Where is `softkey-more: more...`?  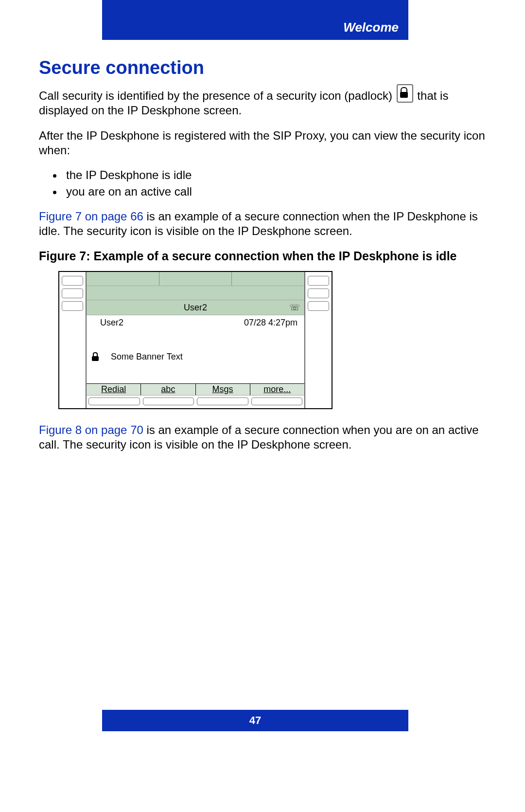
softkey-more: more... is located at coordinates (277, 389).